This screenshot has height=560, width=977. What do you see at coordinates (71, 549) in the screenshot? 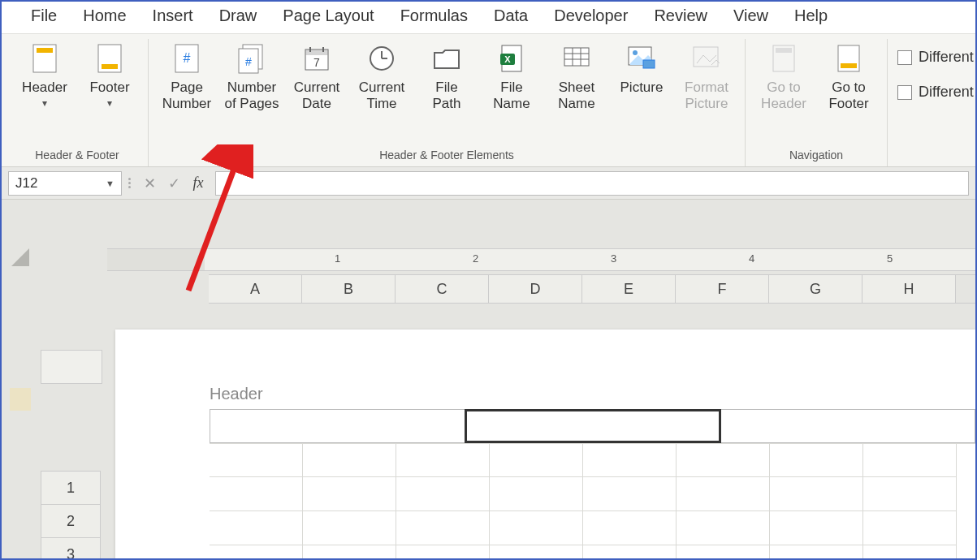
I see `row-header: 3` at bounding box center [71, 549].